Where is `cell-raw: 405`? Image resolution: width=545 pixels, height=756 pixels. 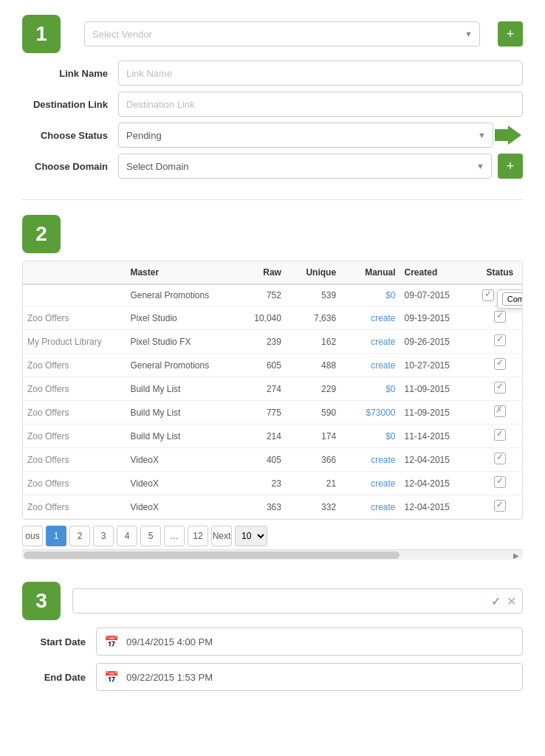 cell-raw: 405 is located at coordinates (261, 460).